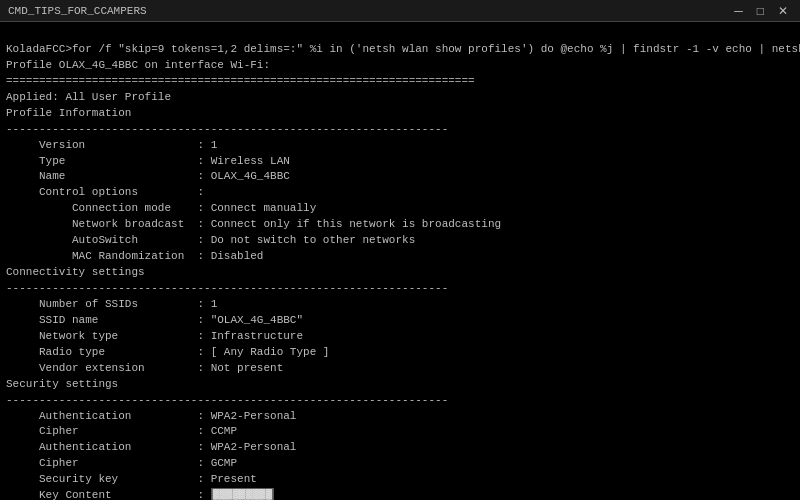  Describe the element at coordinates (400, 464) in the screenshot. I see `terminal-line: Cipher : GCMP` at that location.